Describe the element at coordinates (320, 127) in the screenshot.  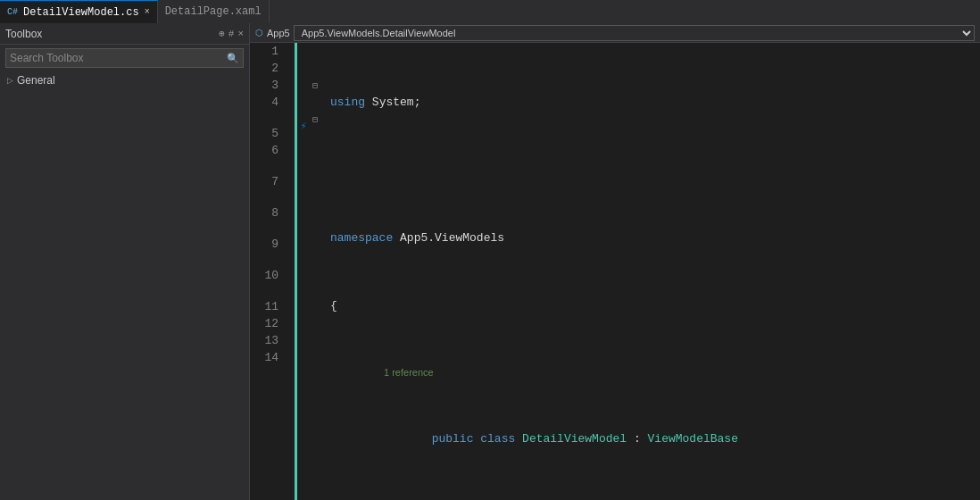
I see `collapse-5: ⊟` at that location.